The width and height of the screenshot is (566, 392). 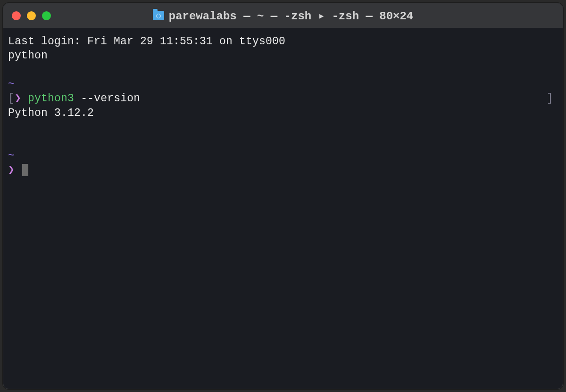 What do you see at coordinates (283, 56) in the screenshot?
I see `output-line: python` at bounding box center [283, 56].